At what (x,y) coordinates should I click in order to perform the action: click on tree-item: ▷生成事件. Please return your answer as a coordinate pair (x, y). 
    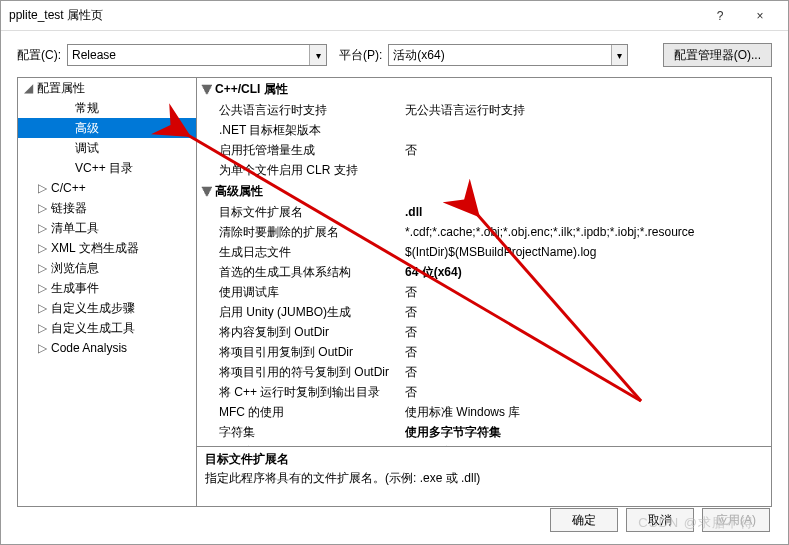
    Looking at the image, I should click on (107, 288).